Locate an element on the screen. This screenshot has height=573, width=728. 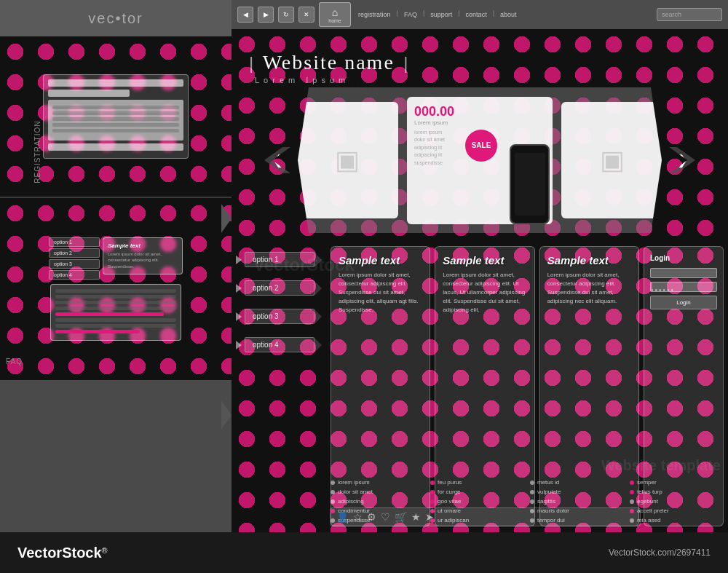
option-item-4: option 4 is located at coordinates (279, 345).